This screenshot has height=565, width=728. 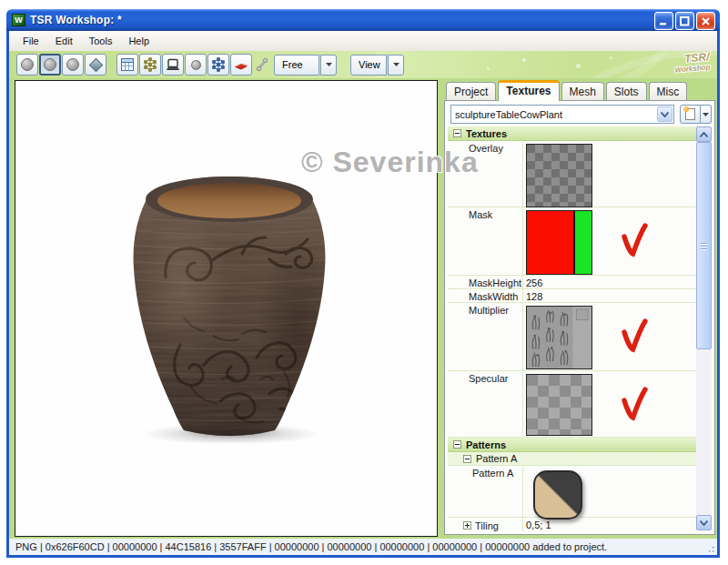 I want to click on plane-tool-button, so click(x=241, y=65).